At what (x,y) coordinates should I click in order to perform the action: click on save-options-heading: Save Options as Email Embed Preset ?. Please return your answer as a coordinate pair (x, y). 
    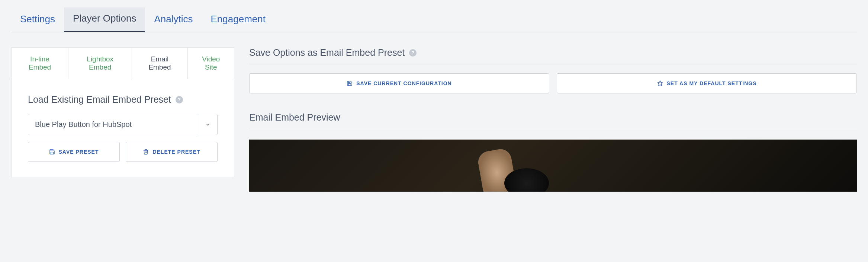
    Looking at the image, I should click on (553, 56).